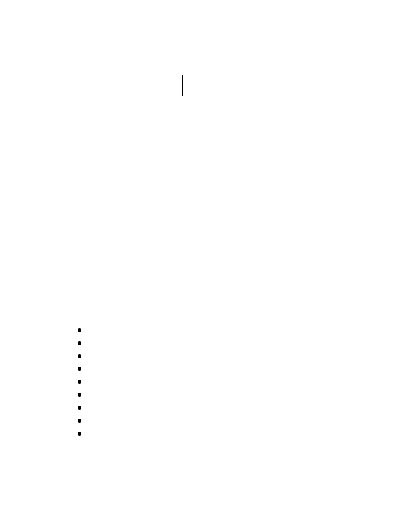  What do you see at coordinates (129, 291) in the screenshot?
I see `empty-box-middle` at bounding box center [129, 291].